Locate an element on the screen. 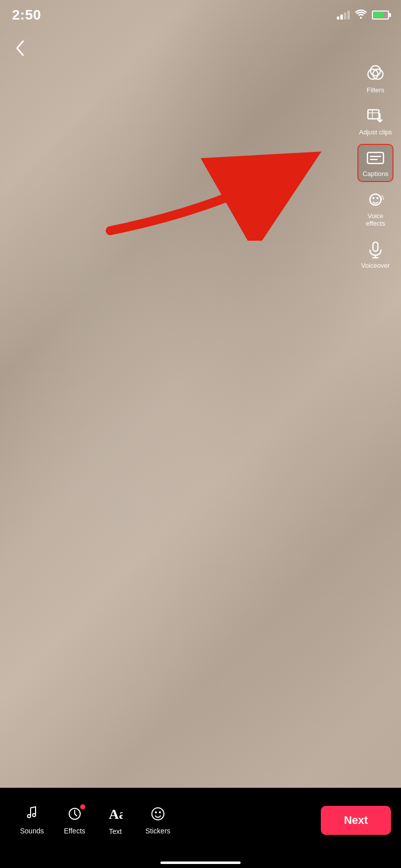 This screenshot has width=401, height=868. filters-icon is located at coordinates (375, 74).